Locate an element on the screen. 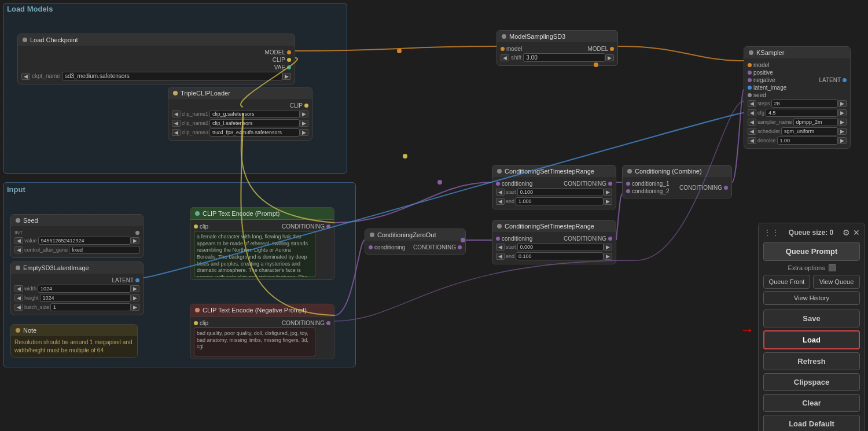  latent-port: LATENT is located at coordinates (77, 280).